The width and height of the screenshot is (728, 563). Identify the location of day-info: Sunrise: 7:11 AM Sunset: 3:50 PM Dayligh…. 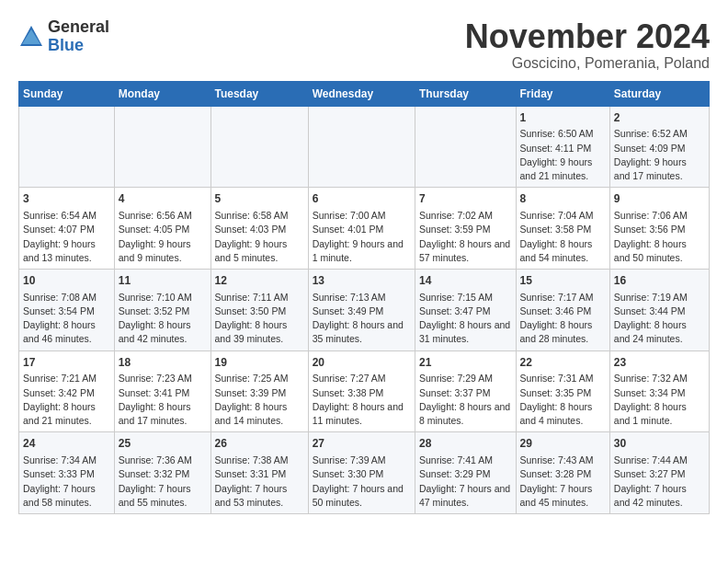
(259, 318).